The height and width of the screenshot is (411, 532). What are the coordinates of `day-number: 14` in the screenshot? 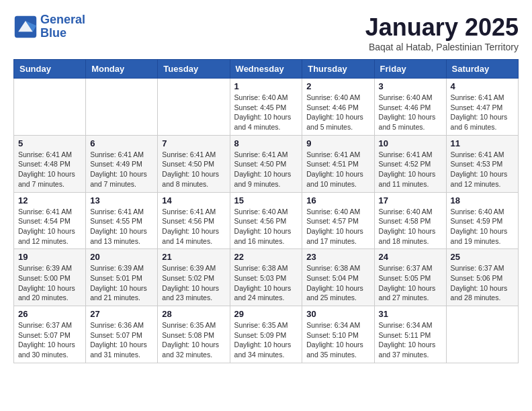 It's located at (193, 200).